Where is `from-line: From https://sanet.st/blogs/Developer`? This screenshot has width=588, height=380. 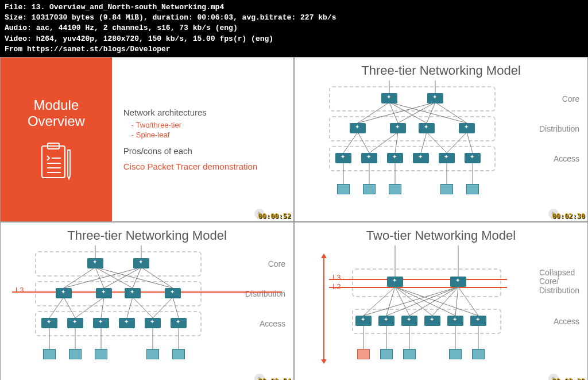 from-line: From https://sanet.st/blogs/Developer is located at coordinates (294, 49).